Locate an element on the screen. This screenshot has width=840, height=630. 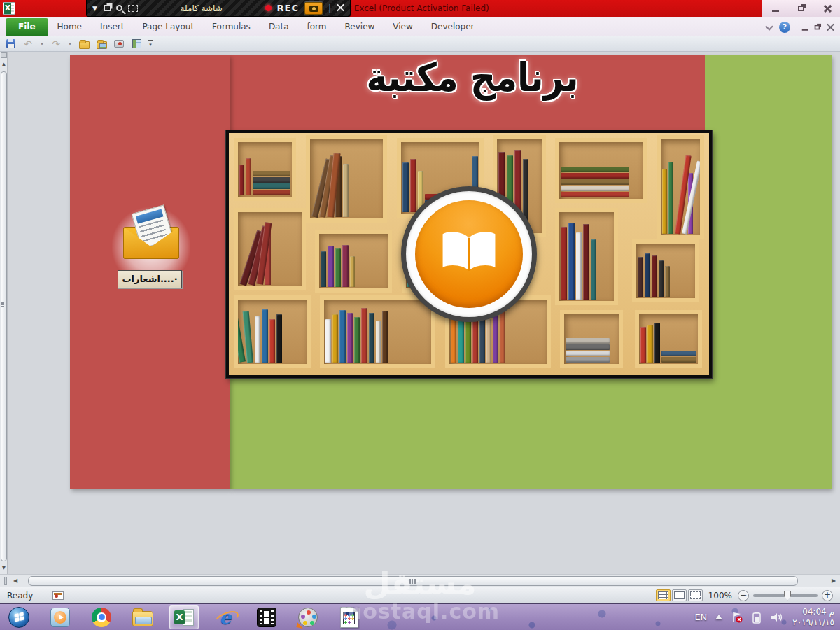
macro-record-icon is located at coordinates (58, 596).